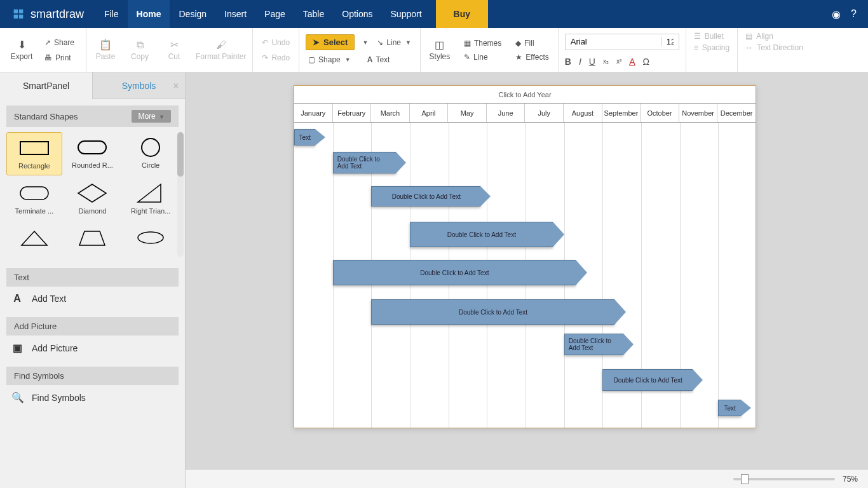 The image size is (868, 488). I want to click on menu-home: Home, so click(149, 14).